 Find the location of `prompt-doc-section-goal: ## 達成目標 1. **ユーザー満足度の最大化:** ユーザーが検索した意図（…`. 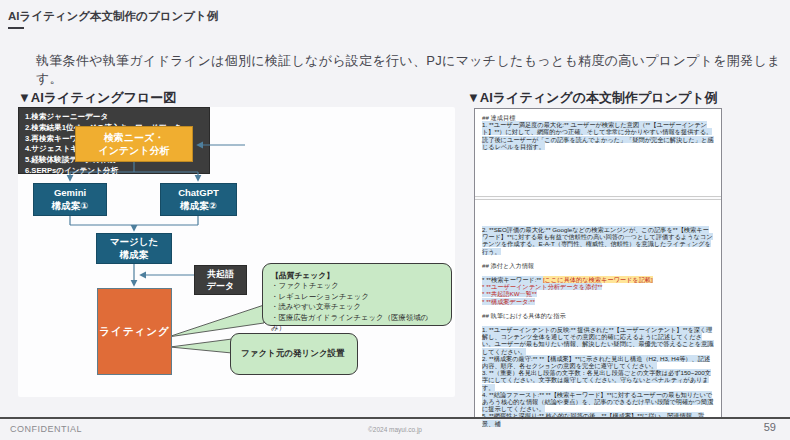

prompt-doc-section-goal: ## 達成目標 1. **ユーザー満足度の最大化:** ユーザーが検索した意図（… is located at coordinates (598, 153).